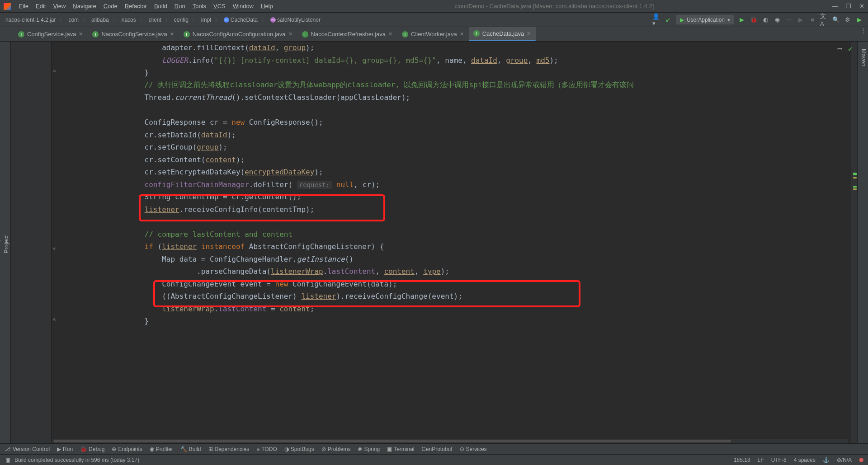  Describe the element at coordinates (347, 34) in the screenshot. I see `tab-nacoscontextrefresher: INacosContextRefresher.java✕` at that location.